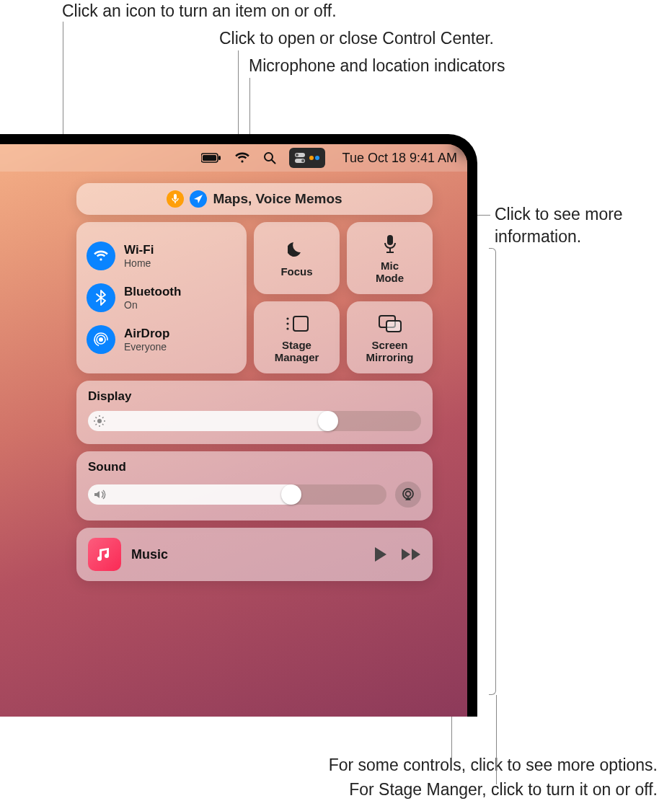  Describe the element at coordinates (496, 740) in the screenshot. I see `leader-line` at that location.